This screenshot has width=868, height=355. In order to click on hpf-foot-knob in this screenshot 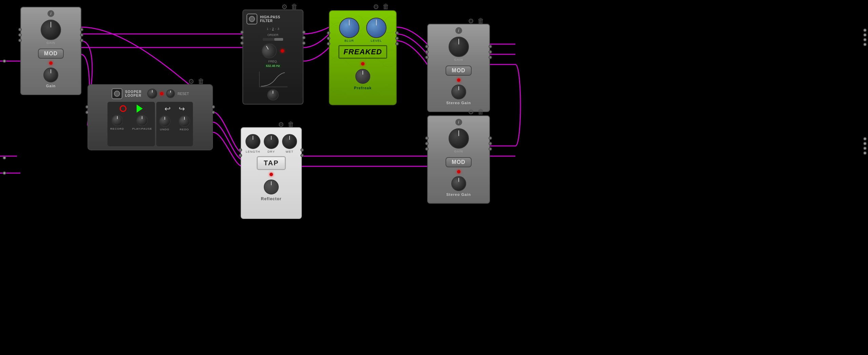, I will do `click(273, 95)`.